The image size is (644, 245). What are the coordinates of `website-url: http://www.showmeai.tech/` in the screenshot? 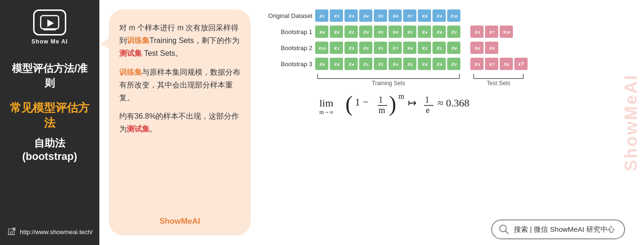 It's located at (56, 232).